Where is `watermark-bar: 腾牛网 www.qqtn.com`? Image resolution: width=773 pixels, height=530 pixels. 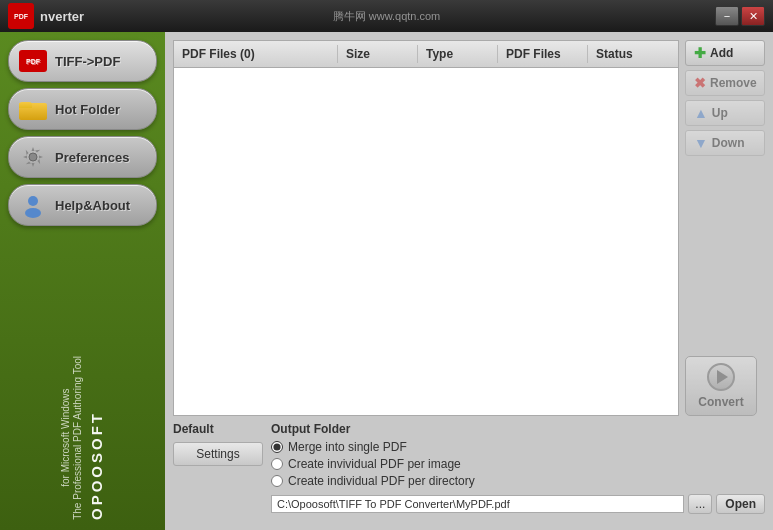
watermark-bar: 腾牛网 www.qqtn.com is located at coordinates (386, 16).